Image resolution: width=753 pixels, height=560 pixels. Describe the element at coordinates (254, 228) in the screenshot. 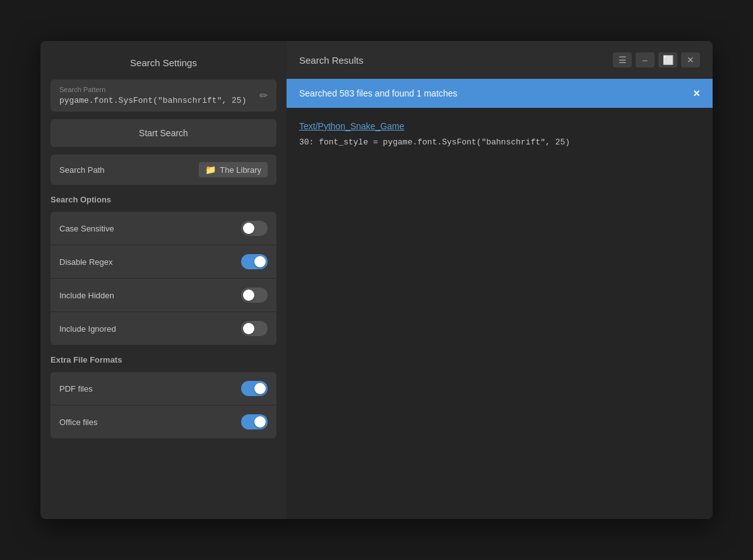

I see `toggle-case-sensitive` at that location.